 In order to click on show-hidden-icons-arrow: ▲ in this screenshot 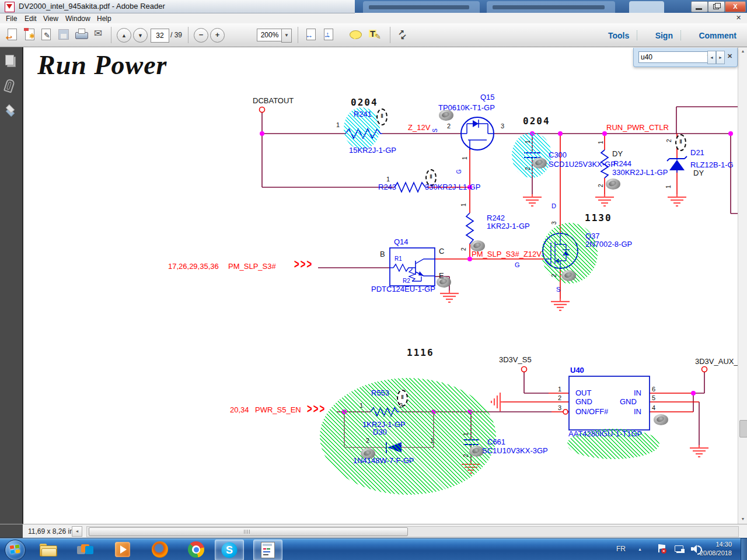, I will do `click(640, 550)`.